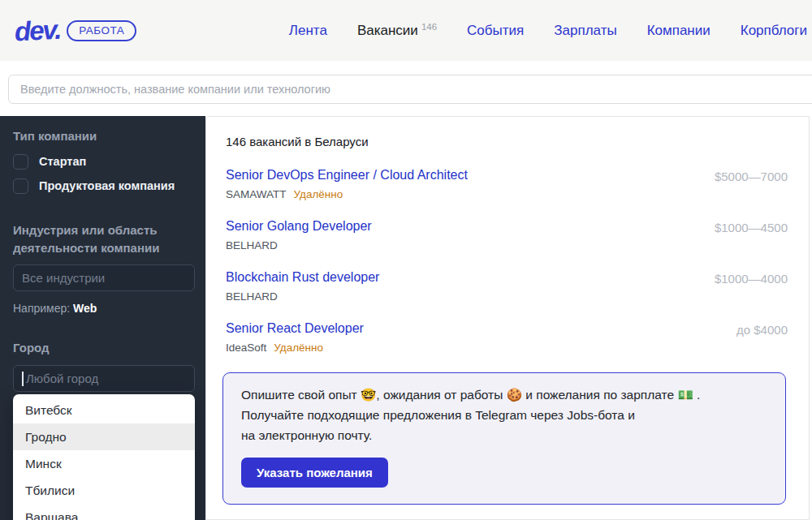 This screenshot has width=812, height=520. What do you see at coordinates (679, 31) in the screenshot?
I see `nav-companies: Компании` at bounding box center [679, 31].